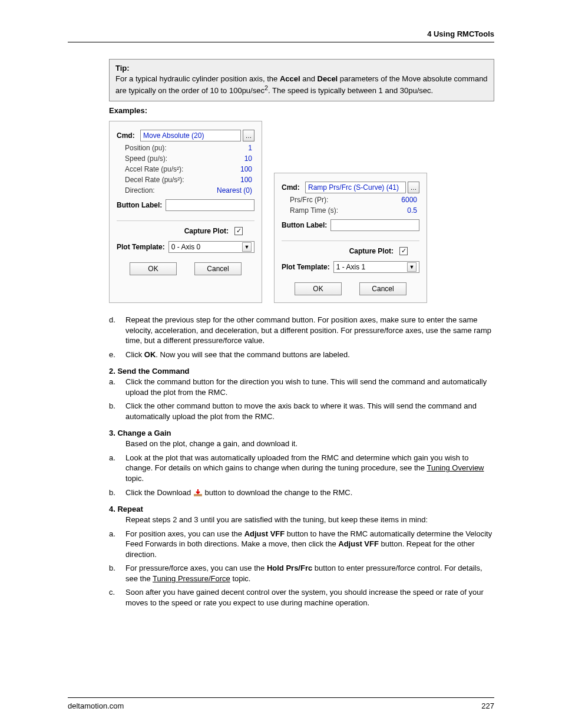 This screenshot has height=728, width=562. I want to click on param-label: Decel Rate (pu/s²):, so click(165, 180).